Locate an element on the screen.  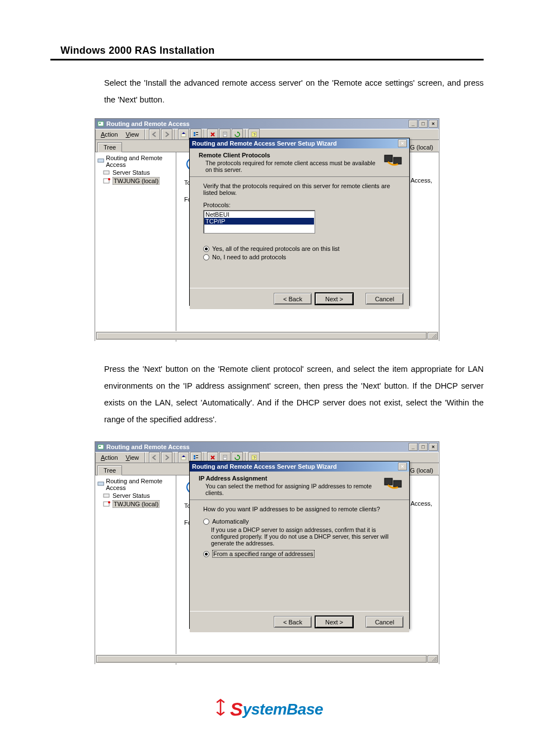
radio-yes-label: Yes, all of the required protocols are o… is located at coordinates (276, 249).